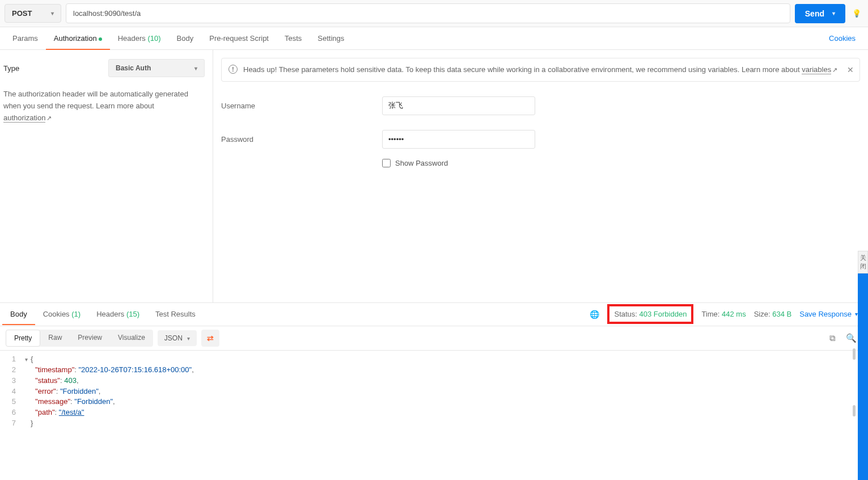  What do you see at coordinates (434, 370) in the screenshot?
I see `code-line: 2 "timestamp": "2022-10-26T07:15:16.618+…` at bounding box center [434, 370].